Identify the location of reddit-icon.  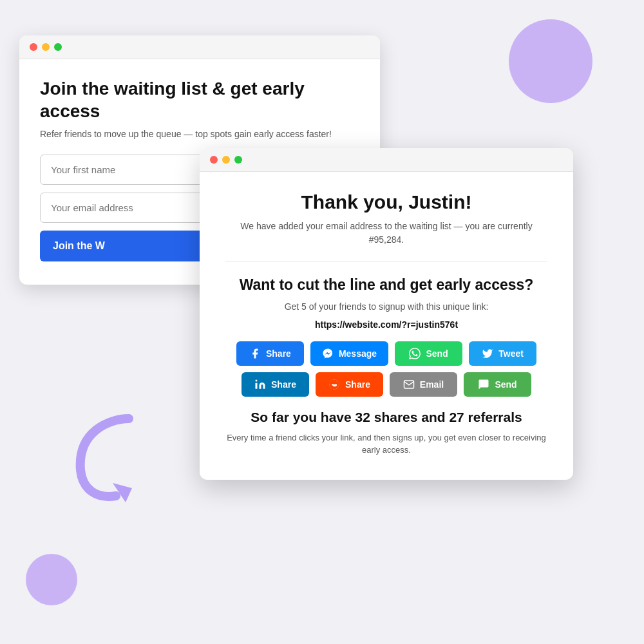
(334, 384).